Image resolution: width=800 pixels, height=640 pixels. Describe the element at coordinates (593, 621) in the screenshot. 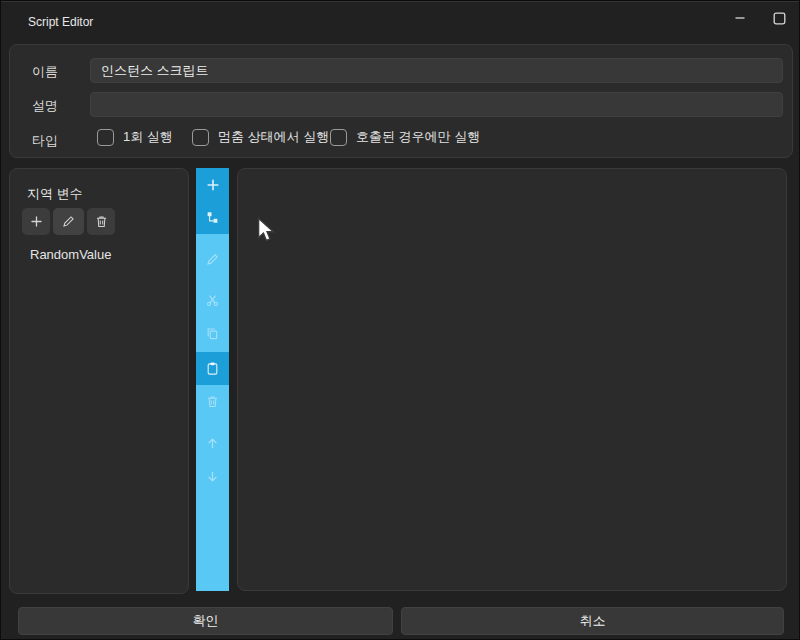

I see `cancel-button-label: 취소` at that location.